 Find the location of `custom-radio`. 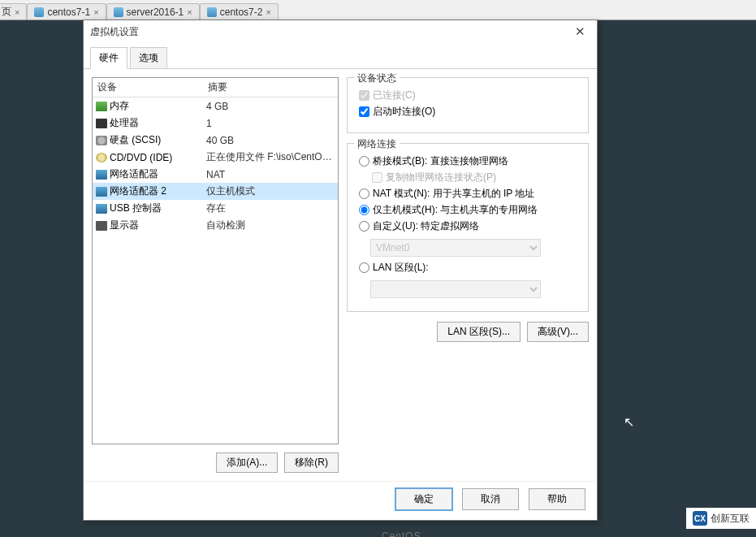

custom-radio is located at coordinates (364, 226).